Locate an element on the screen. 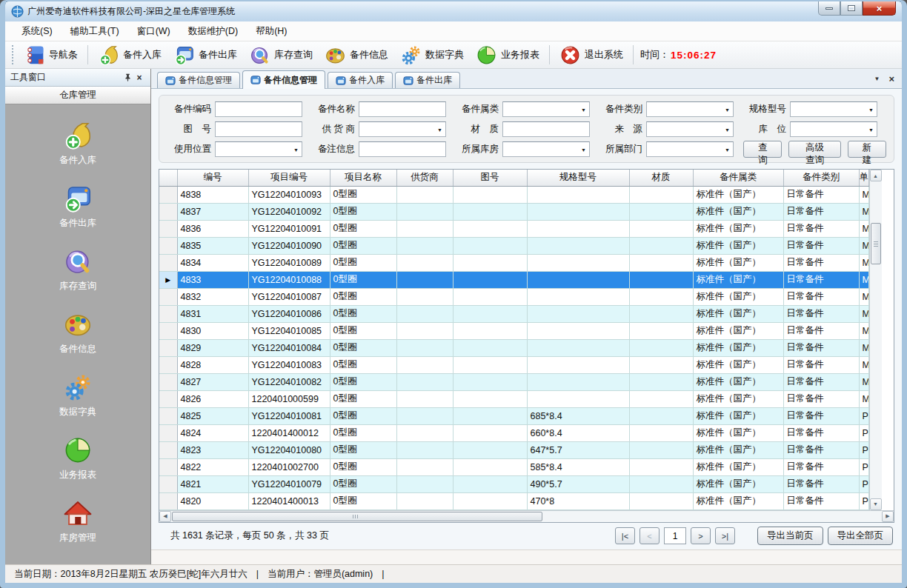 The width and height of the screenshot is (907, 588). table-row: 4836YG122040100910型圈标准件（国产）日常备件M is located at coordinates (514, 228).